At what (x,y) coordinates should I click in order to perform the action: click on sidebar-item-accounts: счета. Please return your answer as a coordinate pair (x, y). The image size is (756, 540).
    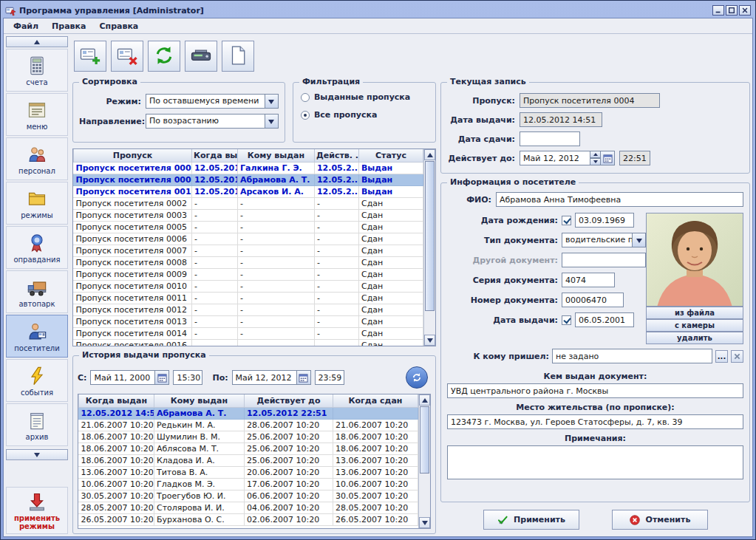
    Looking at the image, I should click on (37, 70).